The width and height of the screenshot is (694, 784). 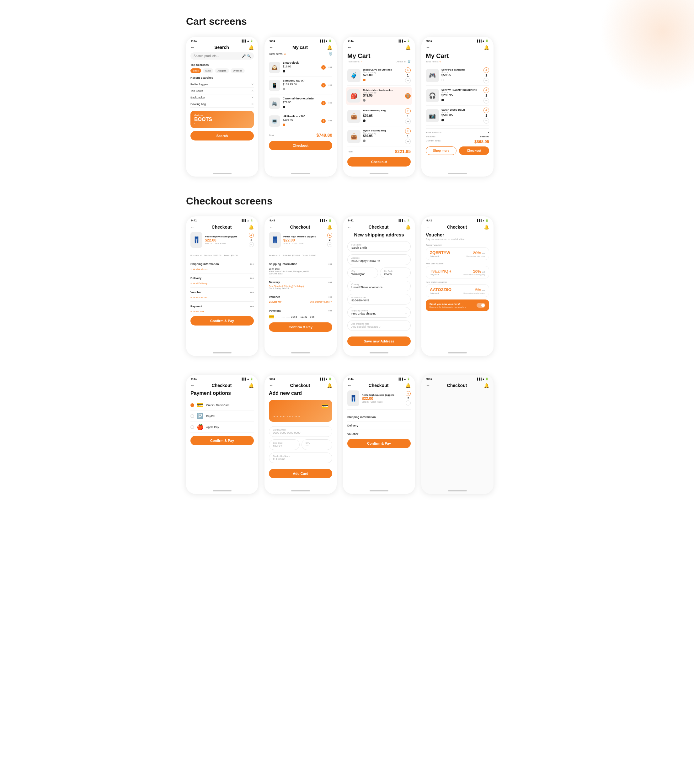 I want to click on zip-field: Zip Code 28405, so click(x=395, y=273).